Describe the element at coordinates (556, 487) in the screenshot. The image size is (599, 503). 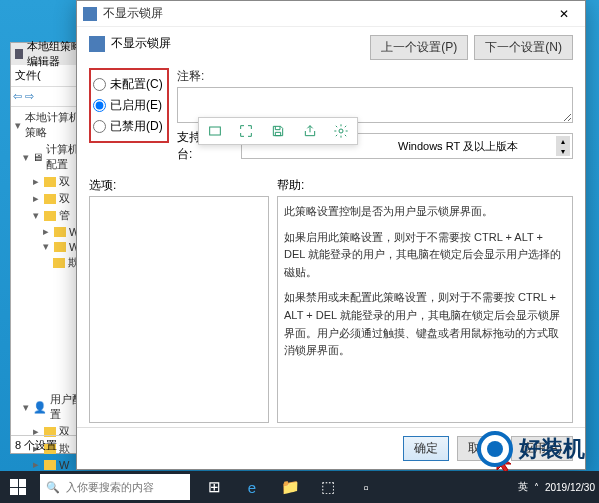
I see `system-tray: 英 ˄ 2019/12/30` at that location.